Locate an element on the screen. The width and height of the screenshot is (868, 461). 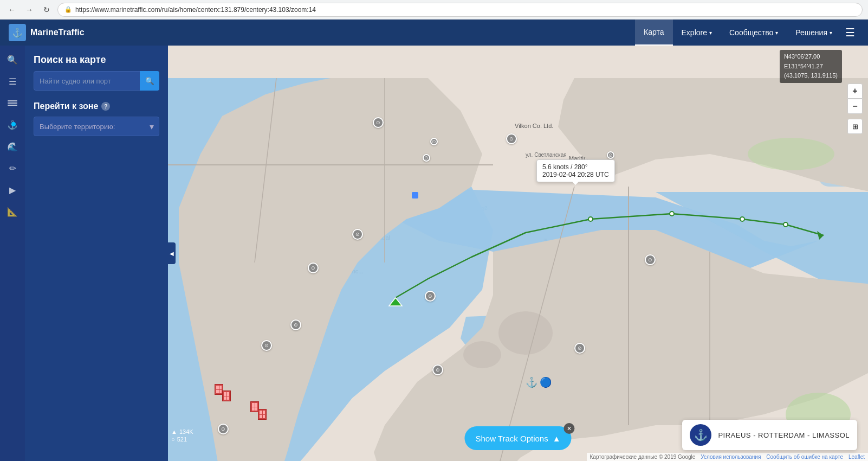
search-section: Поиск на карте 🔍 is located at coordinates (96, 73).